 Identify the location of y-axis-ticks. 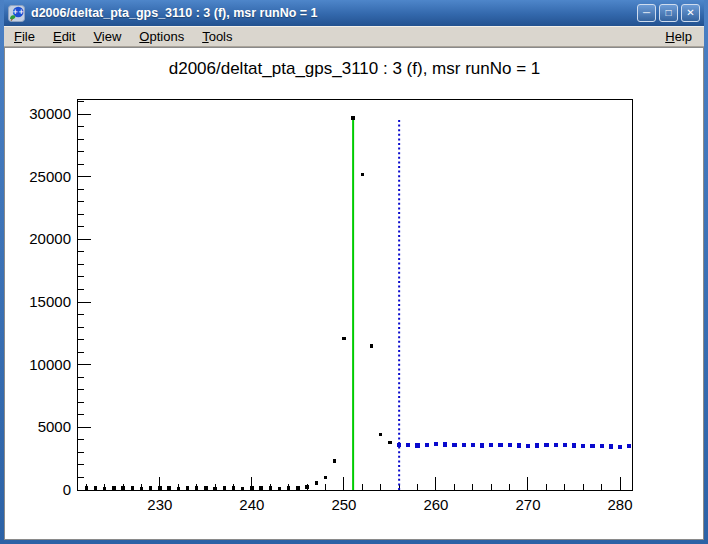
(84, 290).